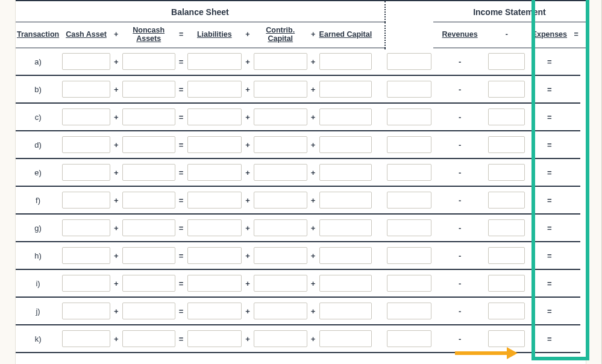 The width and height of the screenshot is (602, 364). Describe the element at coordinates (301, 200) in the screenshot. I see `table-row: f)+=++-=` at that location.